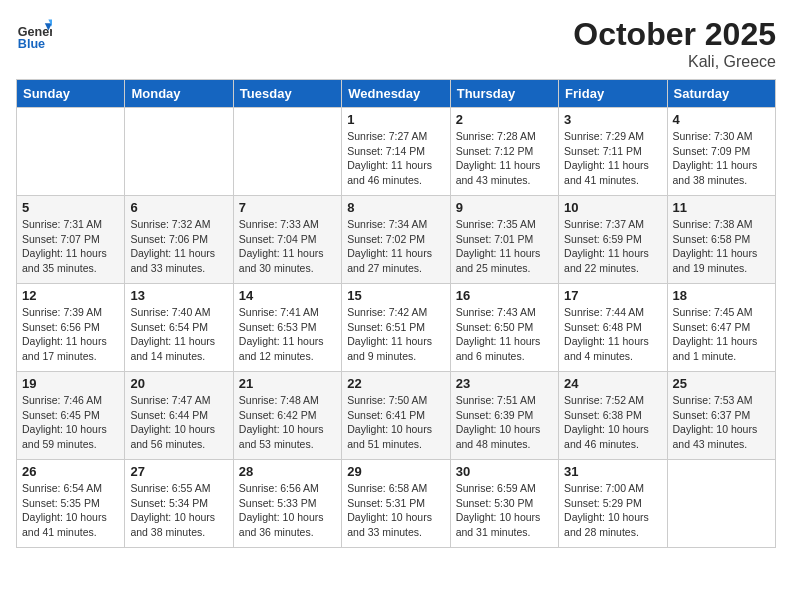 The height and width of the screenshot is (612, 792). Describe the element at coordinates (722, 208) in the screenshot. I see `day-number: 11` at that location.